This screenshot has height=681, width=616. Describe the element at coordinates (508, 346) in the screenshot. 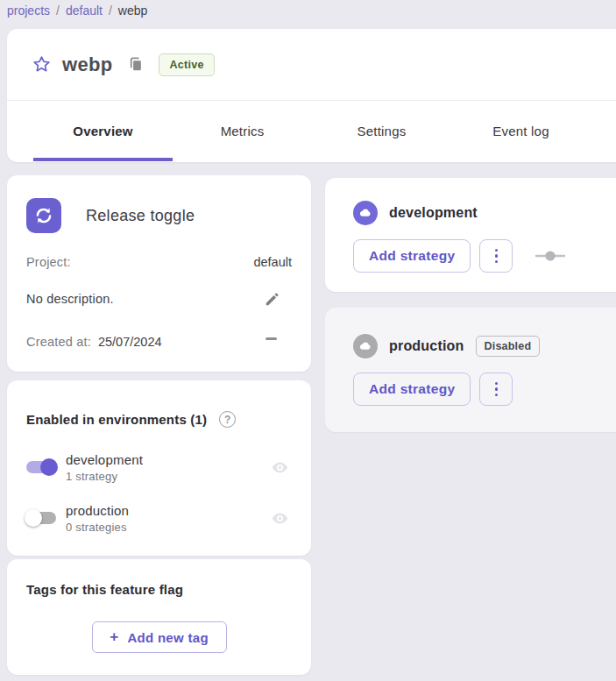

I see `disabled-badge: Disabled` at that location.